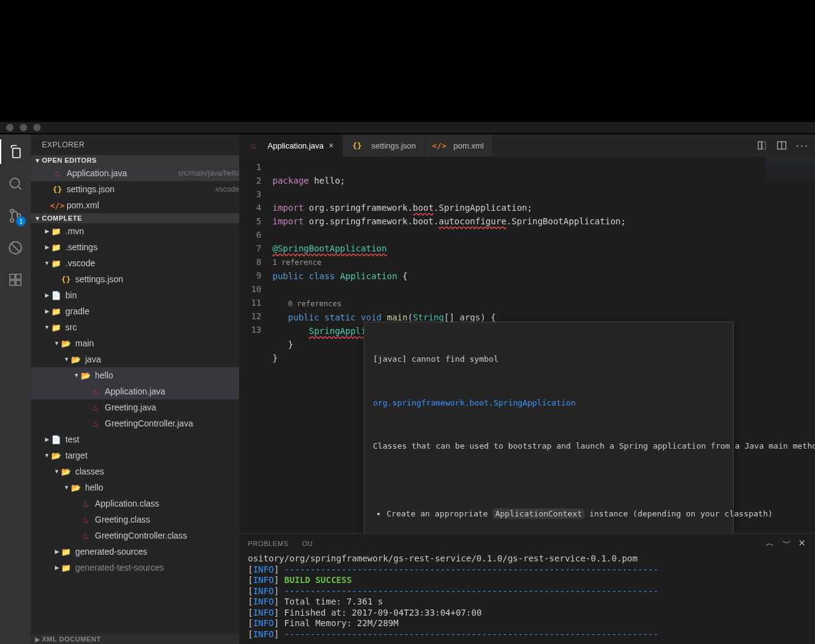 This screenshot has width=815, height=644. What do you see at coordinates (135, 343) in the screenshot?
I see `tree-item: ▼📂main` at bounding box center [135, 343].